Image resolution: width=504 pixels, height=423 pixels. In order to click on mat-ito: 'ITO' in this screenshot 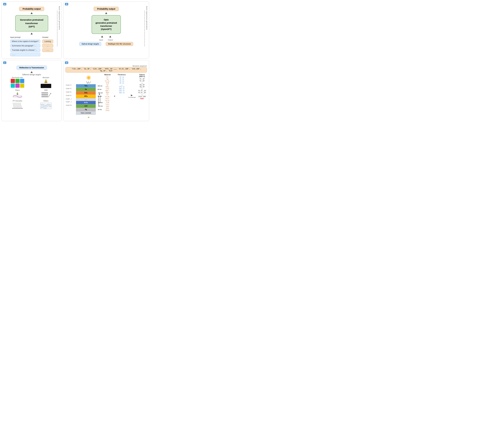, I will do `click(108, 89)`.